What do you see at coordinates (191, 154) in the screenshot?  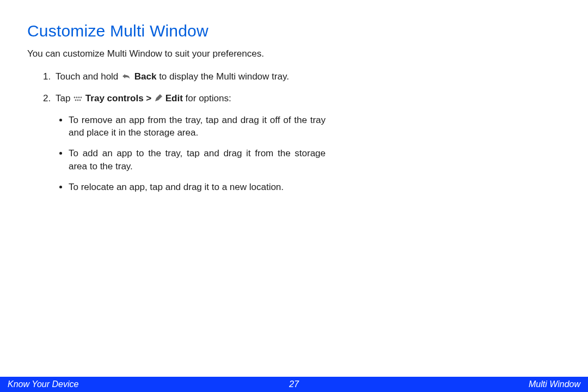 I see `options-list: To remove an app from the tray, tap and …` at bounding box center [191, 154].